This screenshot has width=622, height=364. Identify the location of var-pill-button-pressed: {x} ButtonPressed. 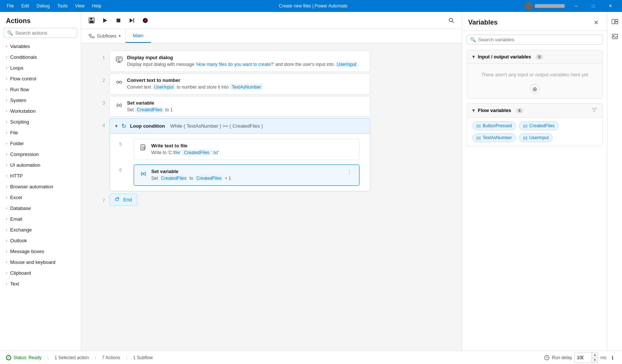
(494, 126).